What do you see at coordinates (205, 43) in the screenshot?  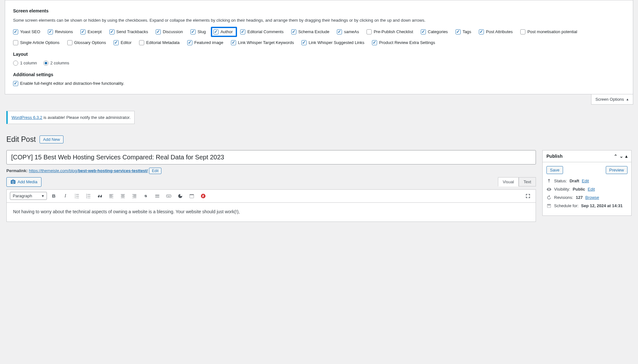 I see `screen-element-checkbox-featured-image: Featured image` at bounding box center [205, 43].